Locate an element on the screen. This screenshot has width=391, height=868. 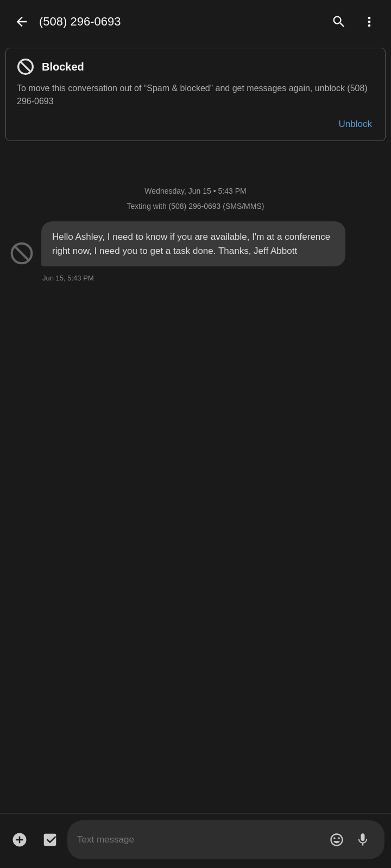
header-actions is located at coordinates (354, 22).